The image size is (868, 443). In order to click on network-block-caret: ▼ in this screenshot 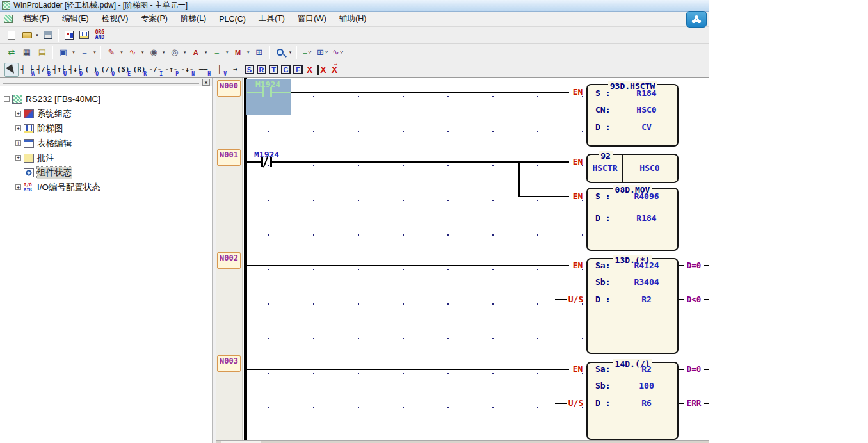, I will do `click(74, 52)`.